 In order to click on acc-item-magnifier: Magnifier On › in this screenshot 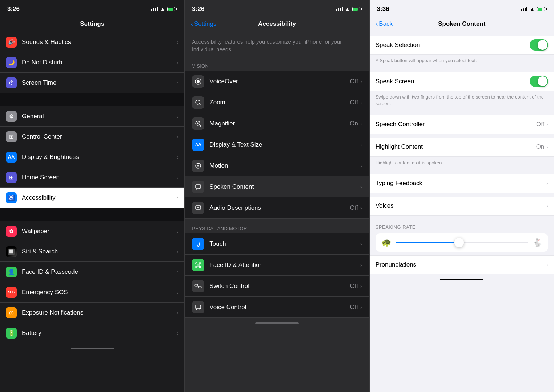, I will do `click(277, 124)`.